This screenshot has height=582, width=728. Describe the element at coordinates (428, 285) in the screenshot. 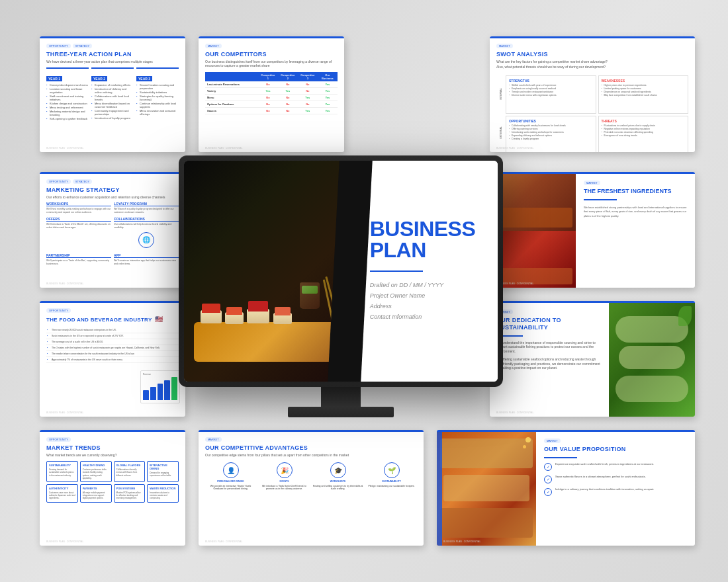

I see `bp-drafted: Drafted on DD / MM / YYYY` at that location.